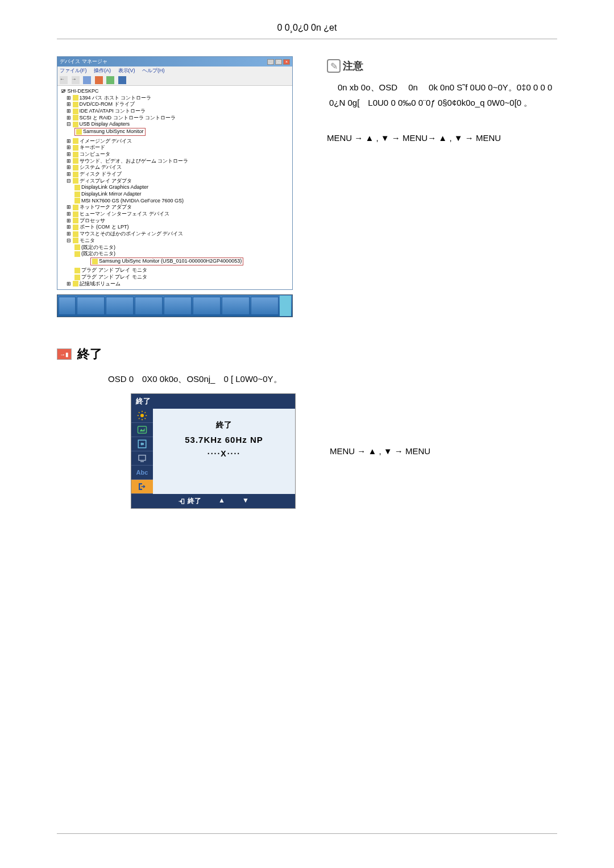  I want to click on toolbar: ← →, so click(175, 81).